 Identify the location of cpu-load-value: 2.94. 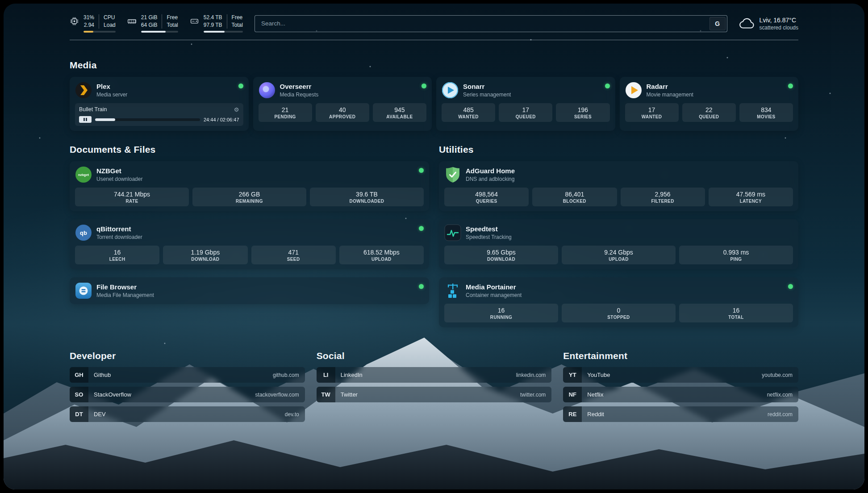
(89, 25).